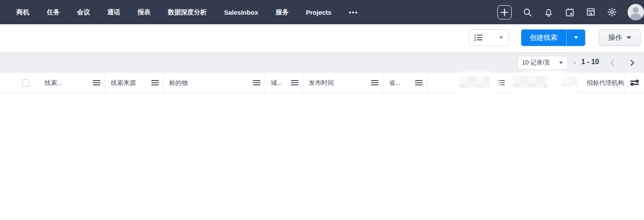 Image resolution: width=644 pixels, height=220 pixels. Describe the element at coordinates (619, 38) in the screenshot. I see `actions-button: 操作` at that location.